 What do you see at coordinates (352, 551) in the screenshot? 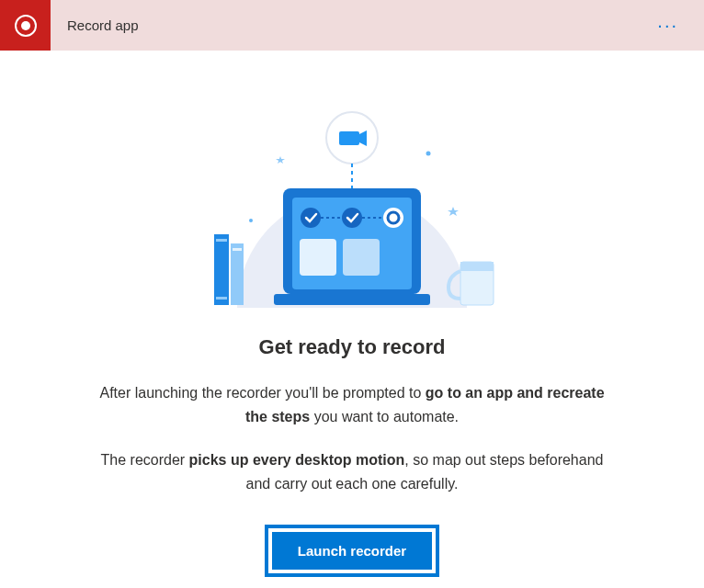
I see `launch-button-highlight: Launch recorder` at bounding box center [352, 551].